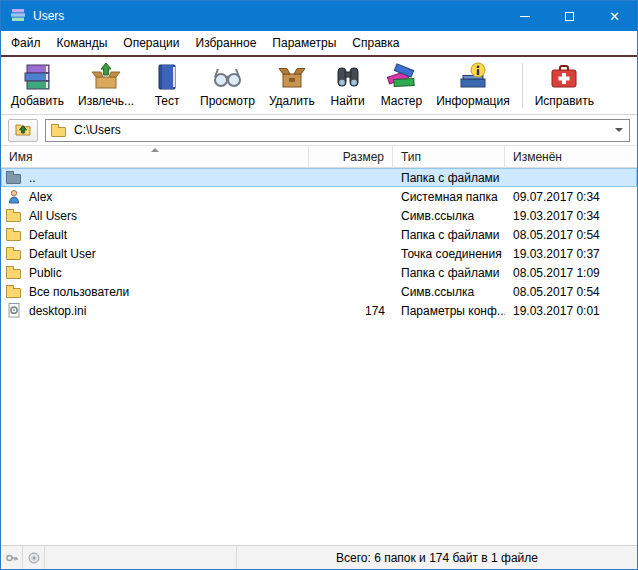 The height and width of the screenshot is (570, 638). What do you see at coordinates (319, 86) in the screenshot?
I see `toolbar: Добавить Извлечь... Тест` at bounding box center [319, 86].